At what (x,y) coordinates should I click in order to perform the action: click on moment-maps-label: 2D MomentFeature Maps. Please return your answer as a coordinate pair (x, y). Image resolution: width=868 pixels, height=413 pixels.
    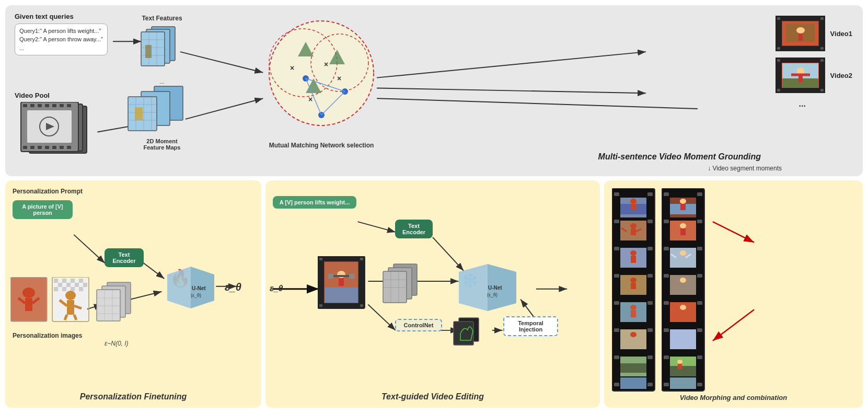
    Looking at the image, I should click on (162, 144).